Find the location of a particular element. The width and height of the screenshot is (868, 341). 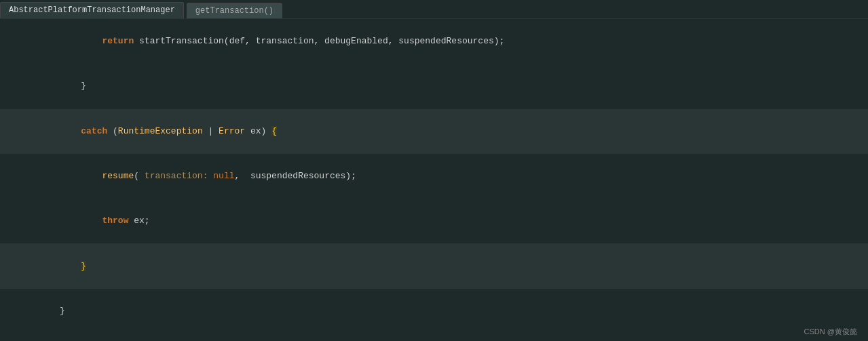

code-line: throw ex; is located at coordinates (434, 221).